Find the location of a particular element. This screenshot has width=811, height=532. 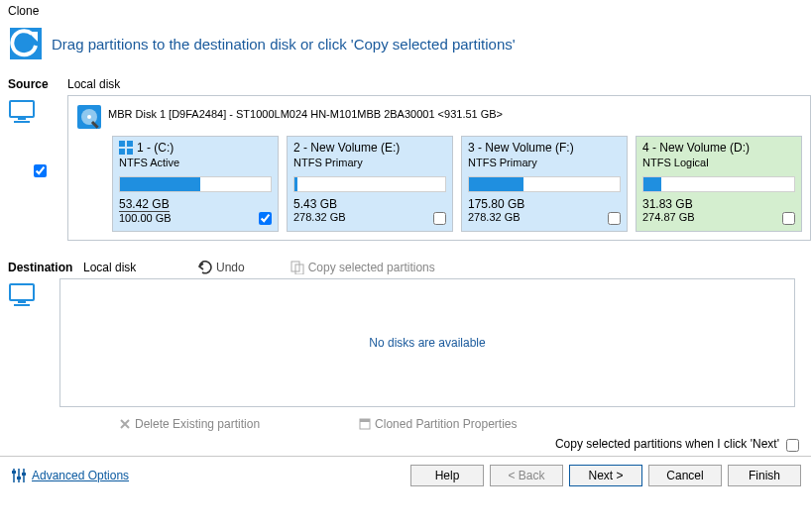

windows-icon is located at coordinates (126, 148).